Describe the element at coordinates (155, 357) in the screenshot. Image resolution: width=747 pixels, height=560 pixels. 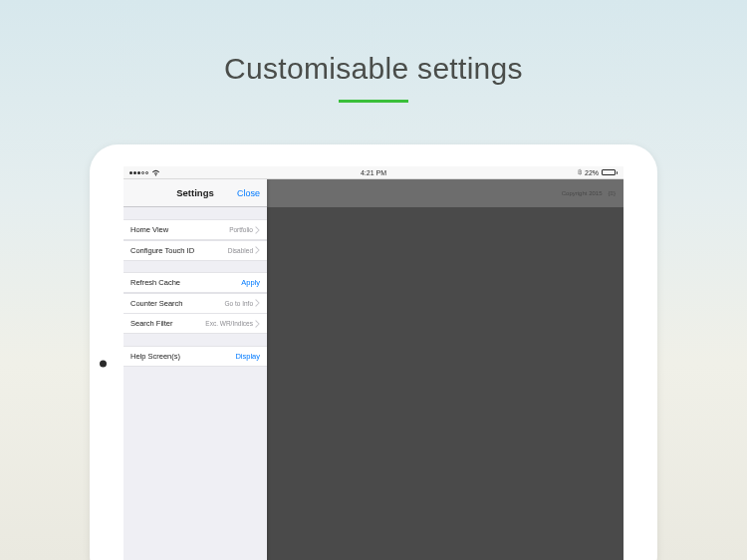
I see `row-label: Help Screen(s)` at that location.